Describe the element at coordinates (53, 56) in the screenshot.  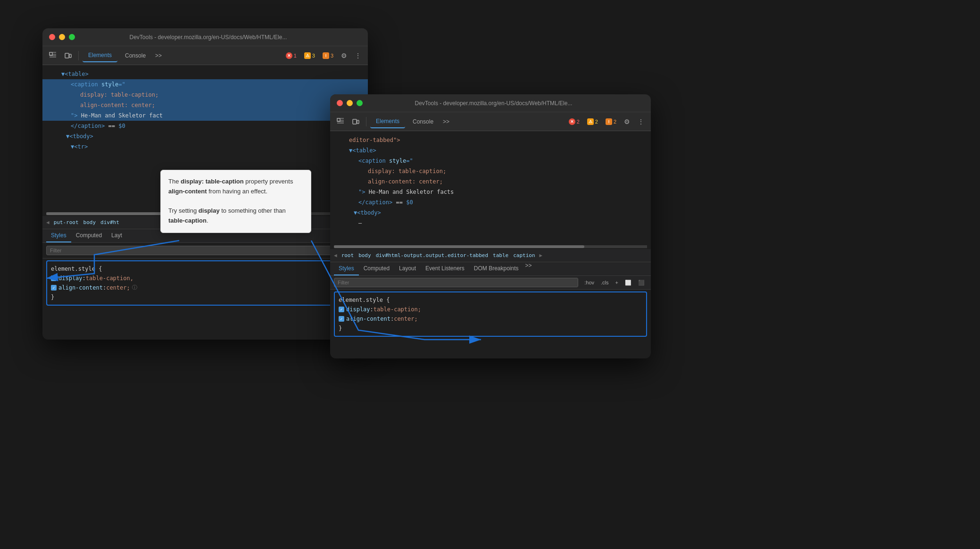
I see `inspect-icon` at that location.